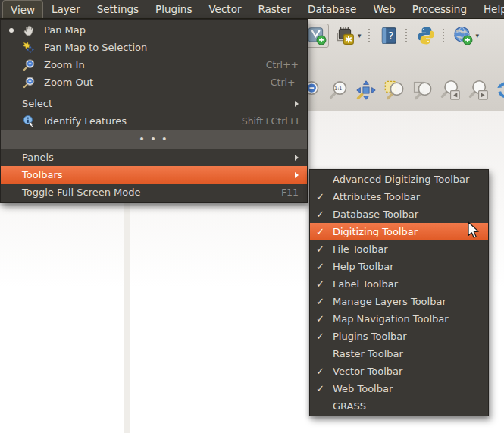 This screenshot has width=504, height=433. What do you see at coordinates (405, 36) in the screenshot?
I see `toolbar-row-plugins-web: ▾` at bounding box center [405, 36].